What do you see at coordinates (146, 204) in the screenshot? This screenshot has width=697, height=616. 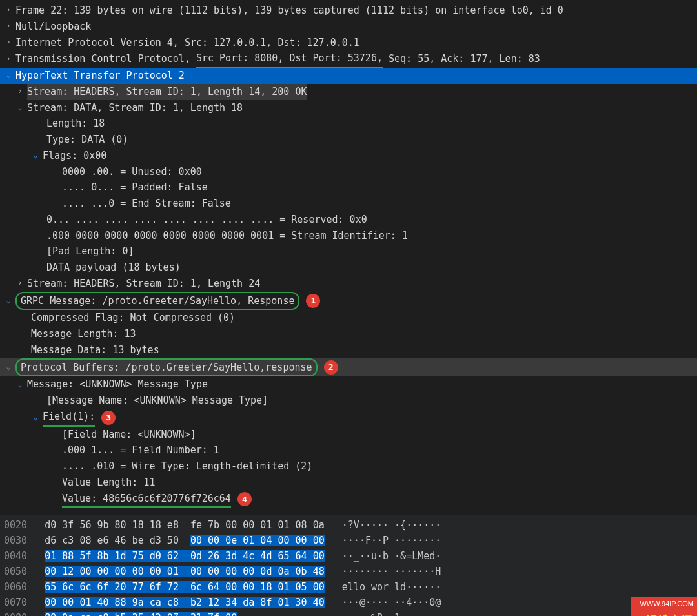 I see `endstream-label: .... ...0 = End Stream: False` at bounding box center [146, 204].